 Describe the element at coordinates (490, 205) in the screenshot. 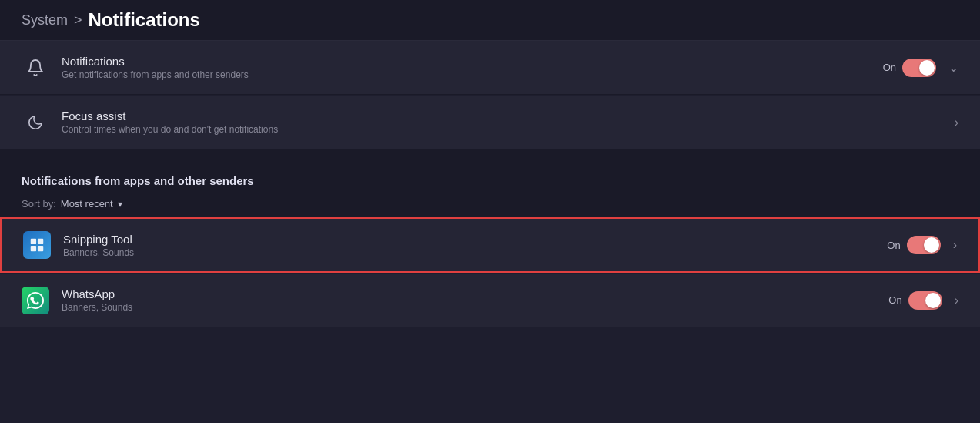

I see `sort-bar: Sort by: Most recent ▾` at that location.